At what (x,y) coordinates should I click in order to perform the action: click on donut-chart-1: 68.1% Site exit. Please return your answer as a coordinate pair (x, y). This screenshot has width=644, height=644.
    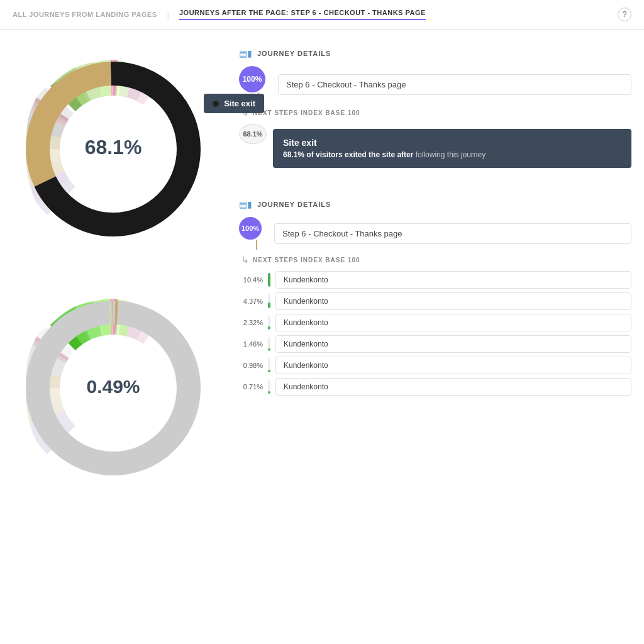
    Looking at the image, I should click on (113, 149).